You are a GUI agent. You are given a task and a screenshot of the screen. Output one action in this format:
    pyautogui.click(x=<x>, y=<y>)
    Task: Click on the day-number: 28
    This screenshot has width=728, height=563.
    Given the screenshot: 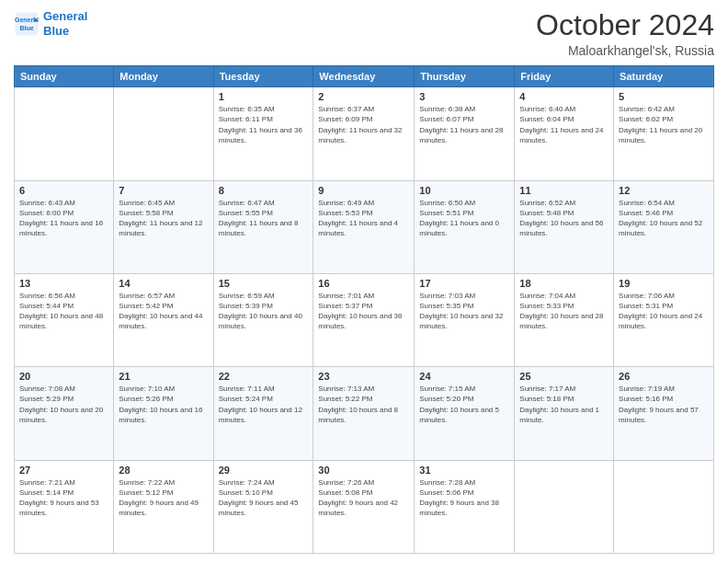 What is the action you would take?
    pyautogui.click(x=164, y=470)
    